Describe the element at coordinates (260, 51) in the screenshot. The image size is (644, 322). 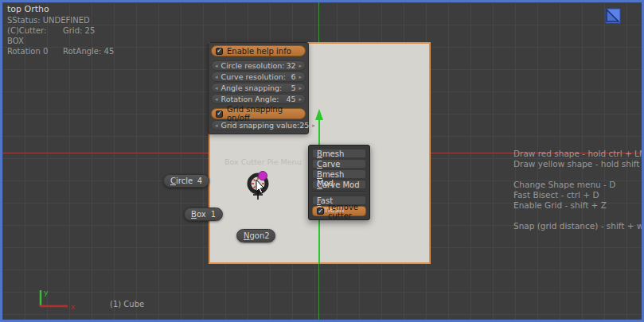
I see `enable-help-label: Enable help info` at that location.